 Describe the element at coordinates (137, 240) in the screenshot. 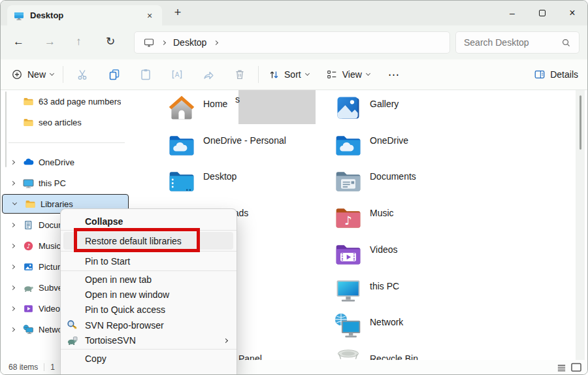

I see `annotation-highlight-box` at that location.